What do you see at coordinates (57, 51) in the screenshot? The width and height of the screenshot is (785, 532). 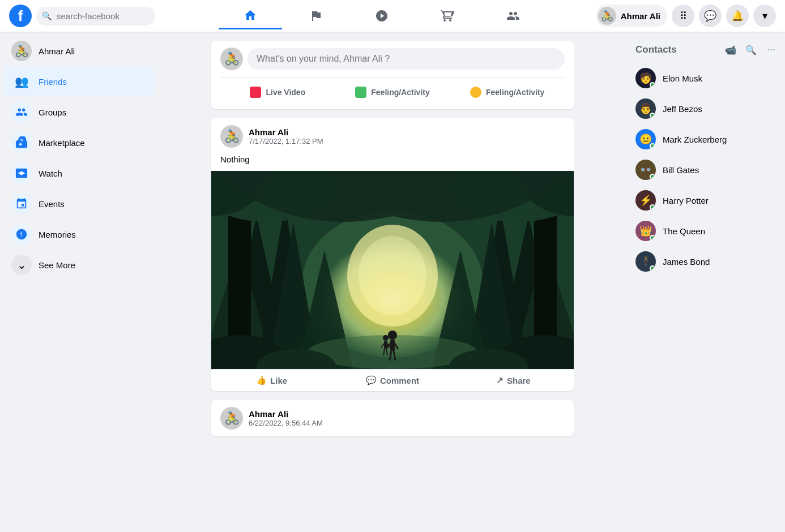 I see `sidebar-profile-name: Ahmar Ali` at bounding box center [57, 51].